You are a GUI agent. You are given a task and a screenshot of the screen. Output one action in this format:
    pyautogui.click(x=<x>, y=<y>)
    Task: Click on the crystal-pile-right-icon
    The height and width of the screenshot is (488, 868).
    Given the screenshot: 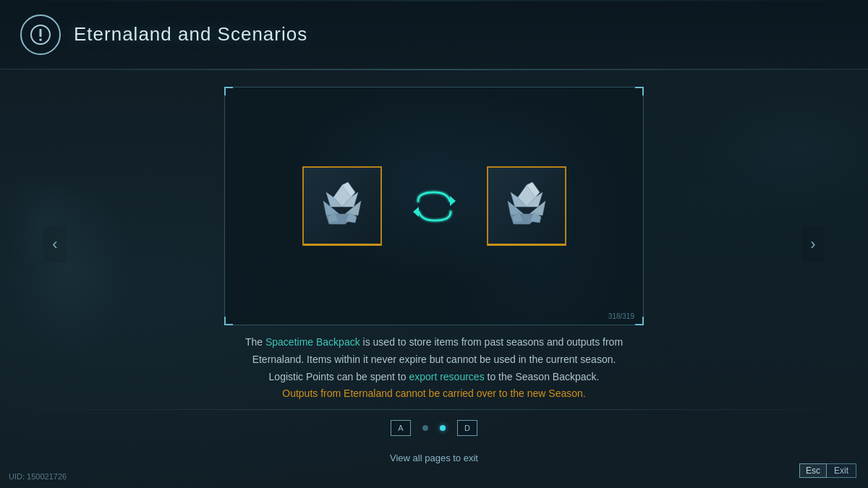 What is the action you would take?
    pyautogui.click(x=527, y=207)
    